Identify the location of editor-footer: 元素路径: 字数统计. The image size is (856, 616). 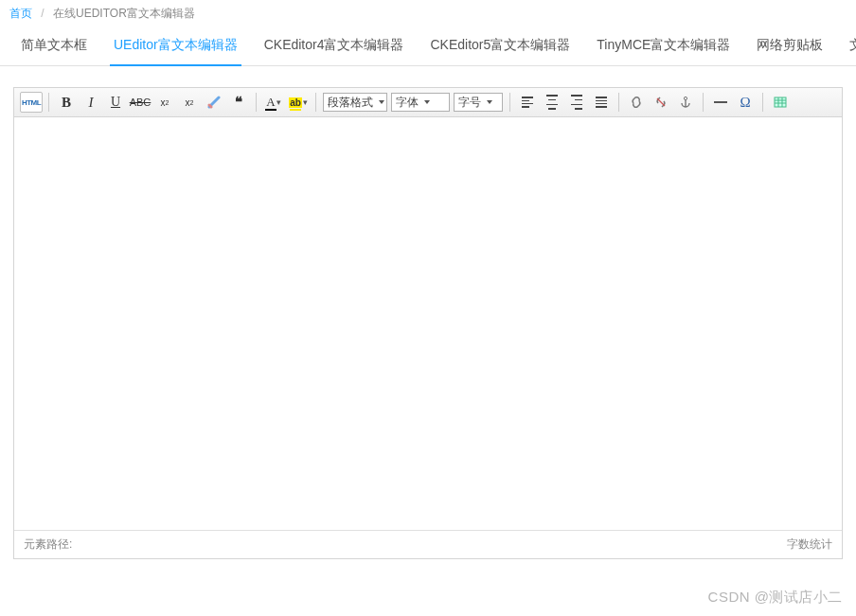
(428, 544).